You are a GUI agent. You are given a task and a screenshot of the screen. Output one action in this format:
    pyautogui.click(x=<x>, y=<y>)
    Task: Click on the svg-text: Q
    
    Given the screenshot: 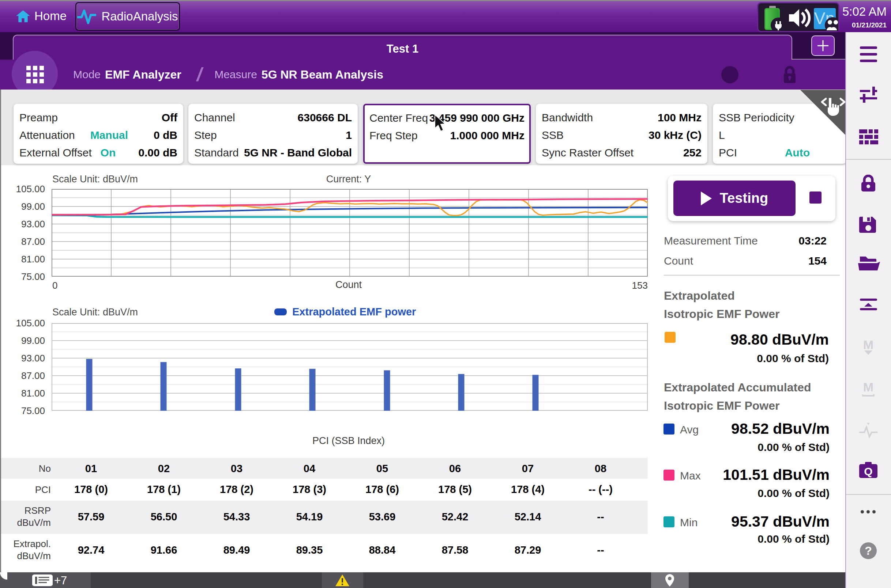 What is the action you would take?
    pyautogui.click(x=868, y=471)
    